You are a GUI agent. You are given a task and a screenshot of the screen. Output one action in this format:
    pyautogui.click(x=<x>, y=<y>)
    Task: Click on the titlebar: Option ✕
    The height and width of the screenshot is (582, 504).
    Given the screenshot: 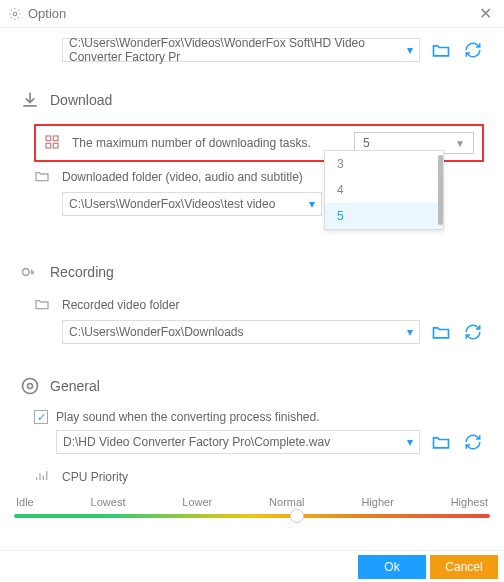 What is the action you would take?
    pyautogui.click(x=252, y=14)
    